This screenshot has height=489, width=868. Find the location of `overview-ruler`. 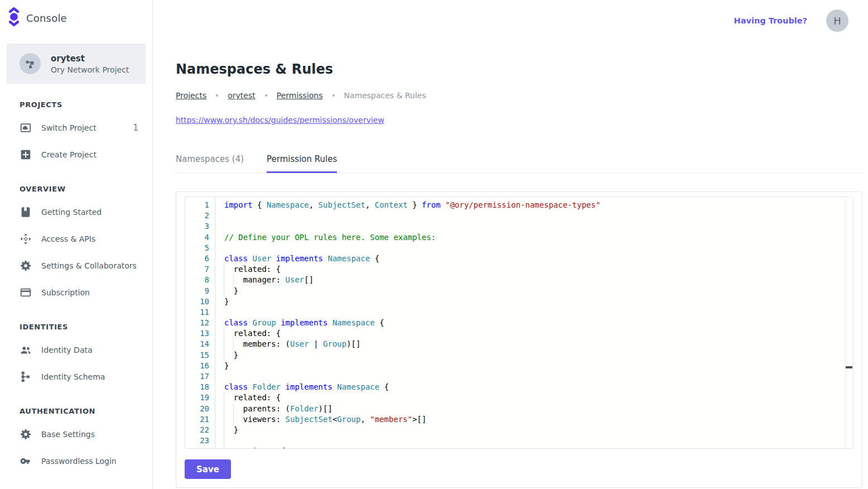

overview-ruler is located at coordinates (849, 323).